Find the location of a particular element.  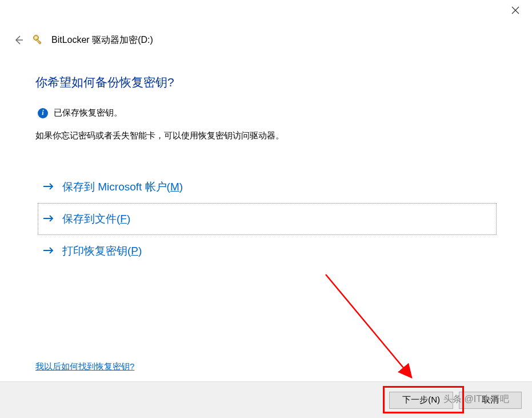

info-row: i 已保存恢复密钥。 is located at coordinates (266, 113).